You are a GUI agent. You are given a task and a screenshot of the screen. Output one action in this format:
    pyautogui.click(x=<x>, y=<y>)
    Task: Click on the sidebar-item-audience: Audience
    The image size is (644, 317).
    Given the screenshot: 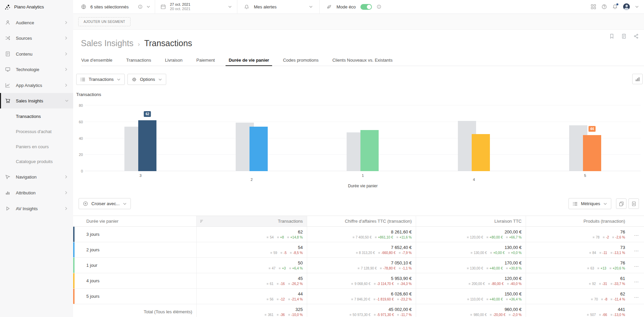 What is the action you would take?
    pyautogui.click(x=36, y=23)
    